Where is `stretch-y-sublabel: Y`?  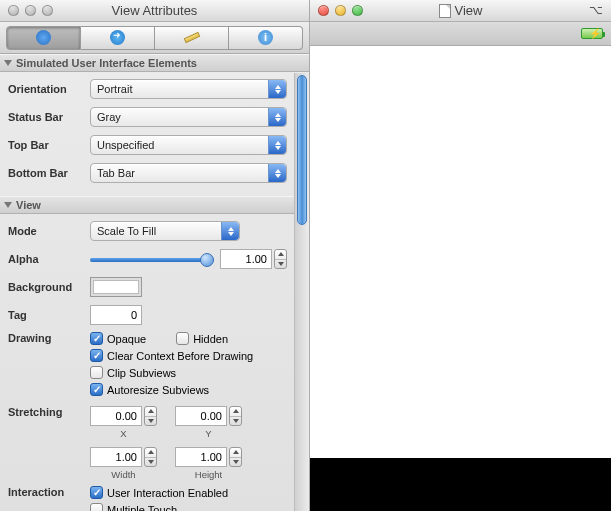
stretch-y-sublabel: Y is located at coordinates (208, 434).